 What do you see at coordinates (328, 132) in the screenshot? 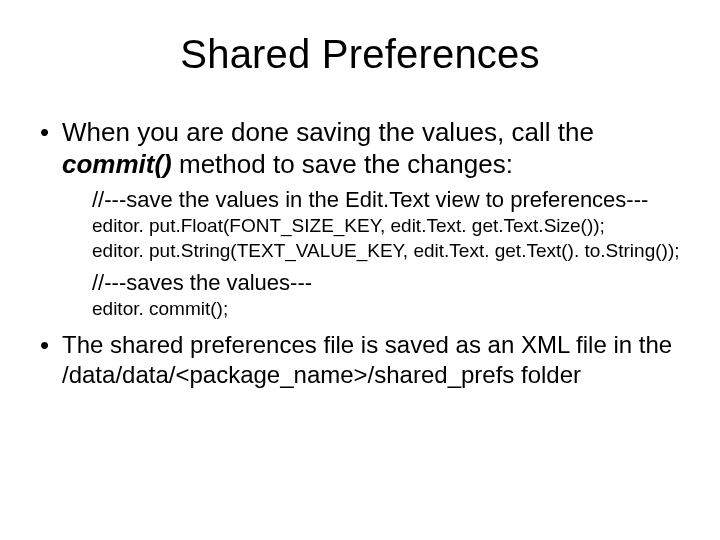
I see `bullet-1-pre: When you are done saving the values, cal…` at bounding box center [328, 132].